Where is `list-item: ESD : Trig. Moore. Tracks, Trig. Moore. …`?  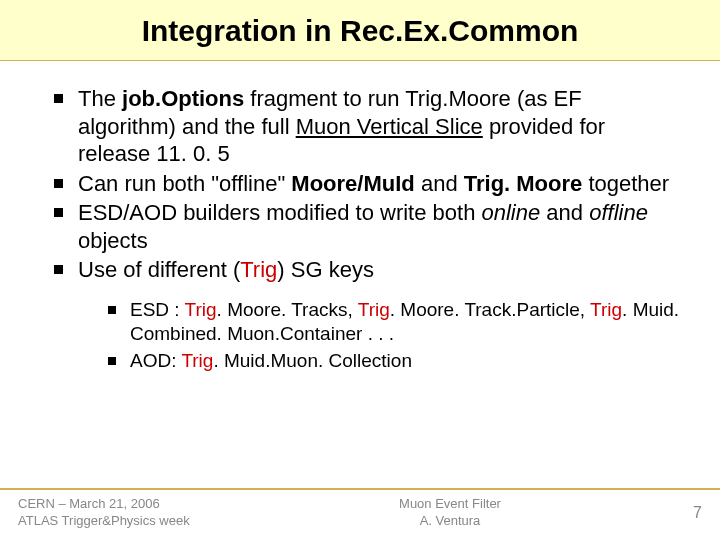
list-item: ESD : Trig. Moore. Tracks, Trig. Moore. … is located at coordinates (393, 322).